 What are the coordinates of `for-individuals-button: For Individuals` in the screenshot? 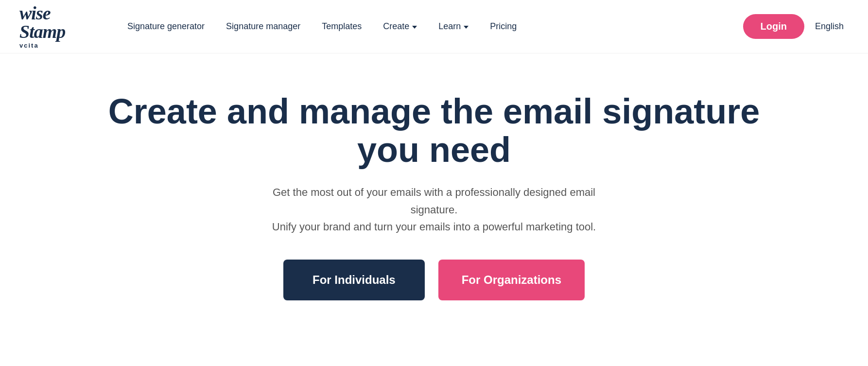 It's located at (354, 280).